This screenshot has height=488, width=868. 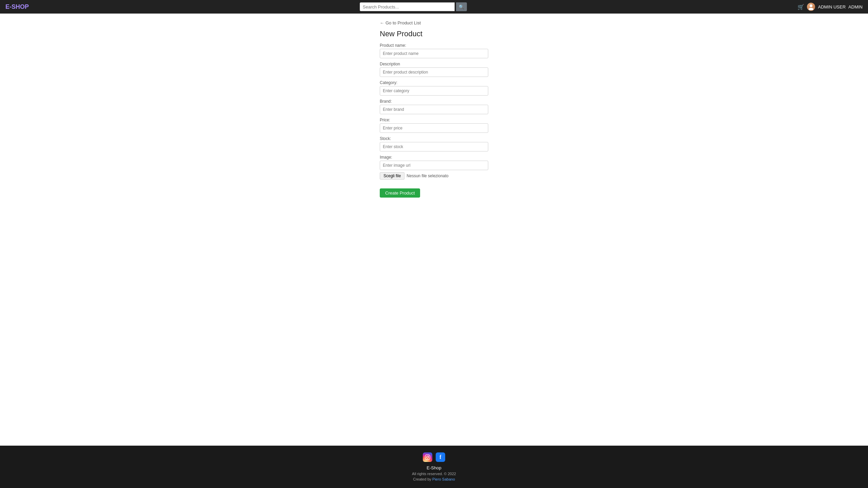 What do you see at coordinates (434, 7) in the screenshot?
I see `navbar: E-SHOP 🔍 🛒 ADMIN USER ADMIN` at bounding box center [434, 7].